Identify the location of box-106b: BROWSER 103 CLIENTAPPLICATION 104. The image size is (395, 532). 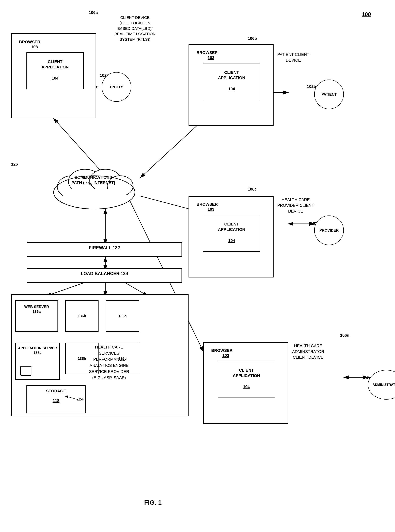
(231, 85).